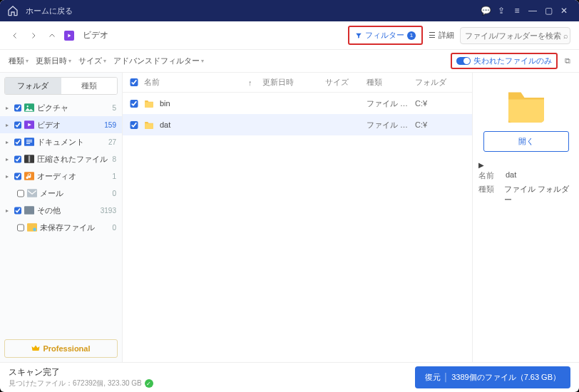 The image size is (579, 392). I want to click on search-box: ⌕, so click(515, 36).